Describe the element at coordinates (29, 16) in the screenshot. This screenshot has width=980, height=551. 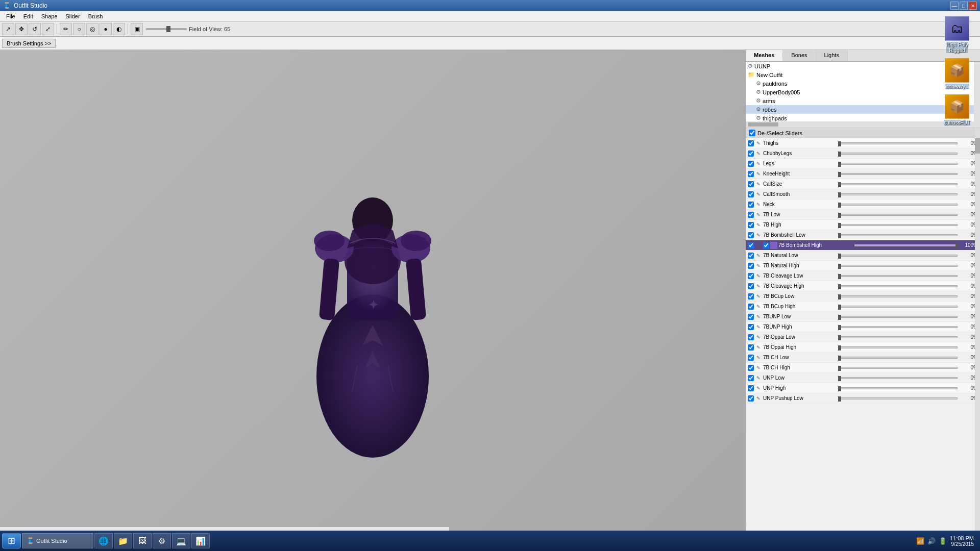
I see `menu-edit: Edit` at that location.